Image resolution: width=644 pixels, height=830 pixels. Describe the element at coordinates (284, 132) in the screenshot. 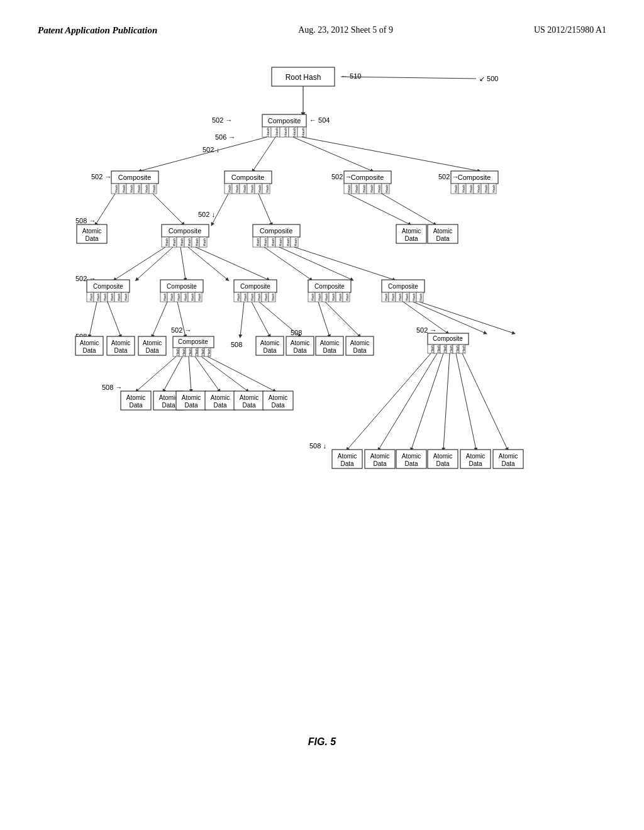

I see `hash-row-l1: Hash Hash Hash Hash Hash` at that location.